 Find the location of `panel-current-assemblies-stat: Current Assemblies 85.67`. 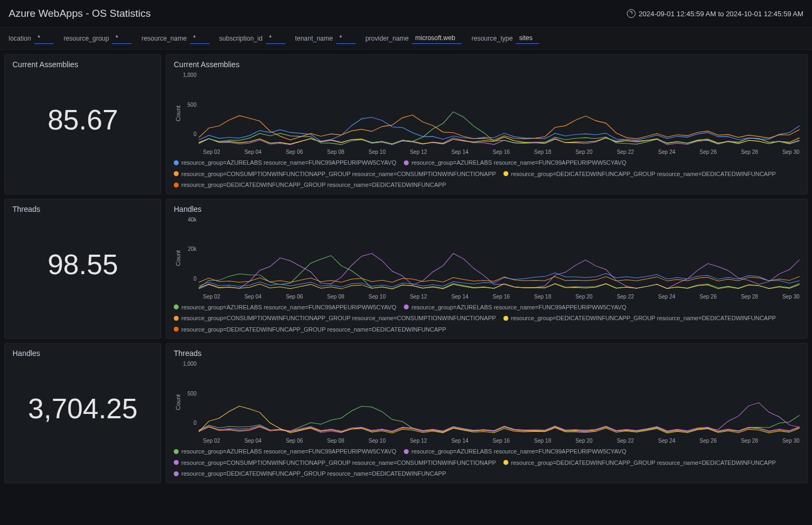

panel-current-assemblies-stat: Current Assemblies 85.67 is located at coordinates (83, 125).